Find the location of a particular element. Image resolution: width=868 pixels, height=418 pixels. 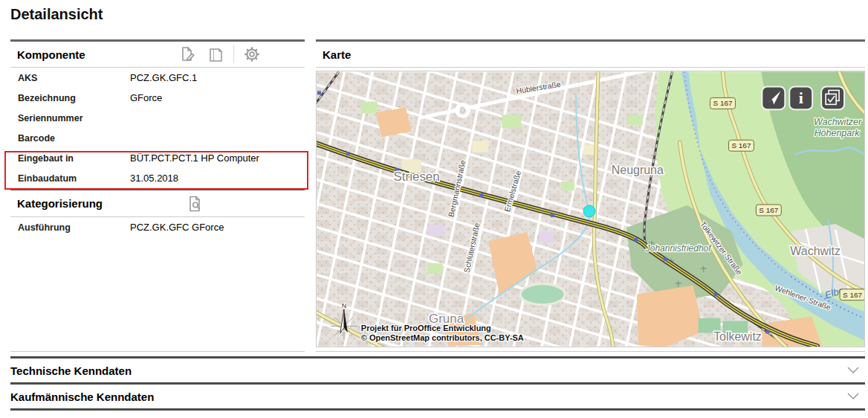

accordion-kaufmaennische-kenndaten: Kaufmännische Kenndaten is located at coordinates (438, 396).